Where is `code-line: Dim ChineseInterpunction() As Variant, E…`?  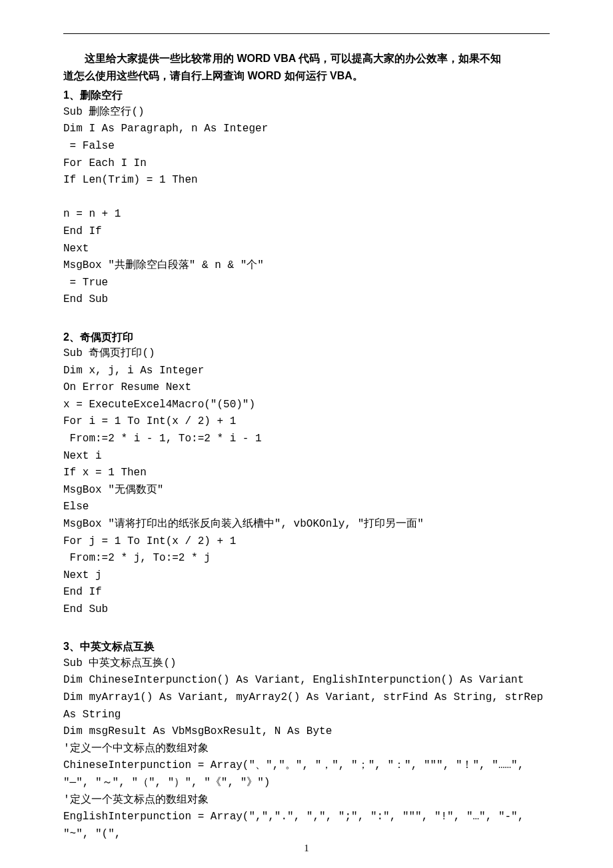
code-line: Dim ChineseInterpunction() As Variant, E… is located at coordinates (306, 681).